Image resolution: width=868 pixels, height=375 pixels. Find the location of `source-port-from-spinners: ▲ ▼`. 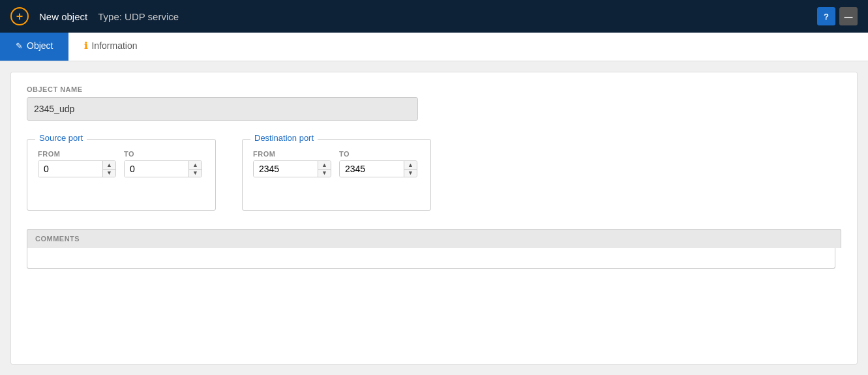

source-port-from-spinners: ▲ ▼ is located at coordinates (109, 169).